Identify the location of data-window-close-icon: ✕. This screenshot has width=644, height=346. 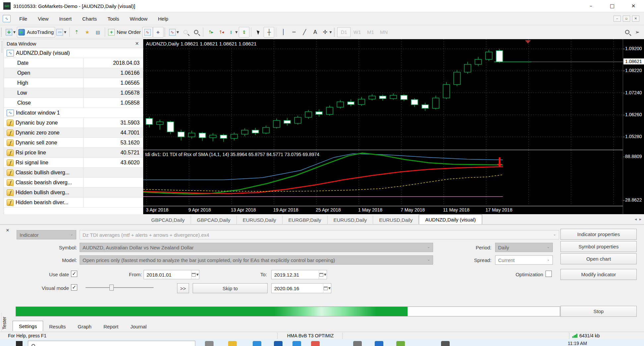
(137, 43).